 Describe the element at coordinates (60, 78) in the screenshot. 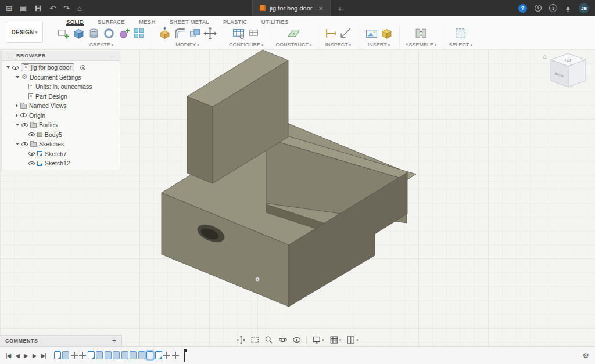

I see `tree-item-document-settings: ⚙ Document Settings` at that location.